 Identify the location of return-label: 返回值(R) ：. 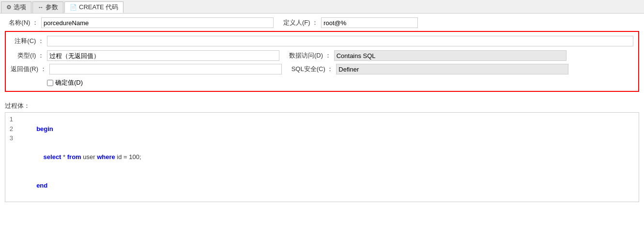
(30, 69).